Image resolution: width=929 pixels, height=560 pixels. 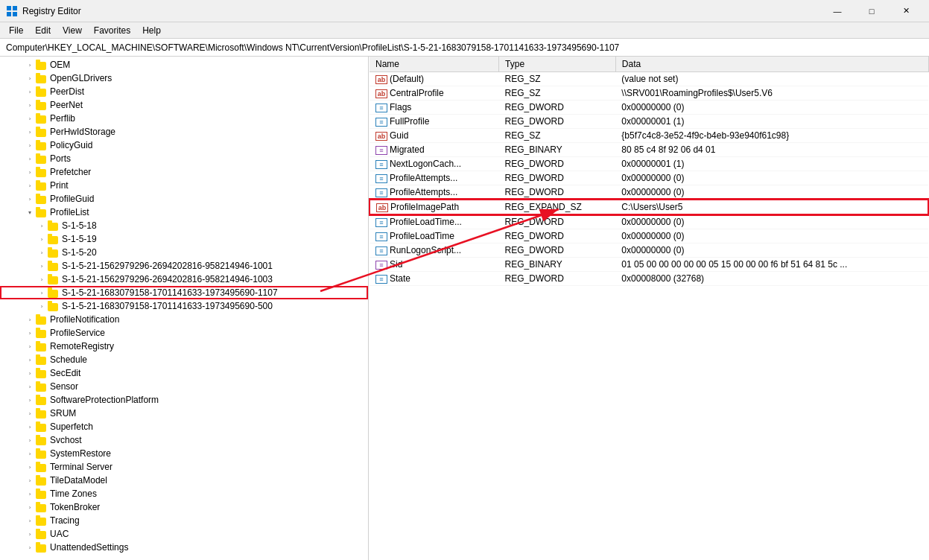 What do you see at coordinates (30, 213) in the screenshot?
I see `tree-expander: ▾` at bounding box center [30, 213].